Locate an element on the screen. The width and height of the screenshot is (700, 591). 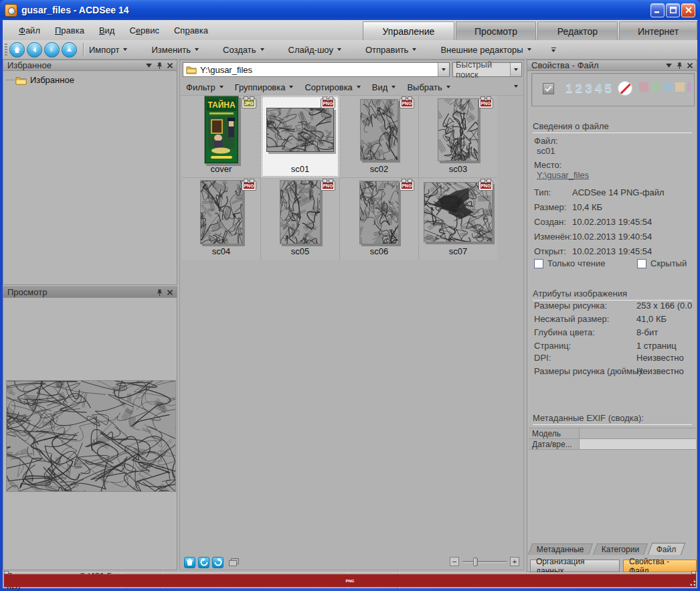
hidden-checkbox is located at coordinates (642, 264).